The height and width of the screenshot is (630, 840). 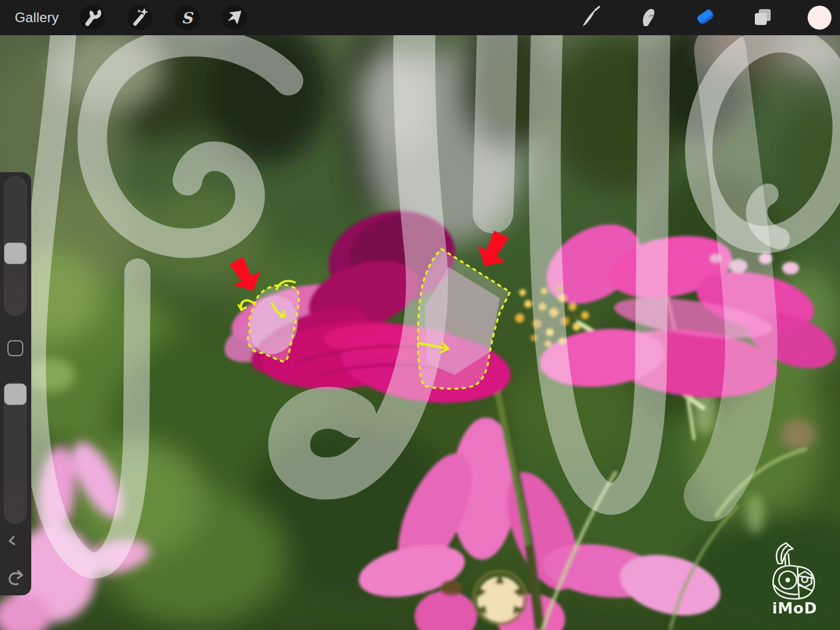 I want to click on layers-icon, so click(x=763, y=18).